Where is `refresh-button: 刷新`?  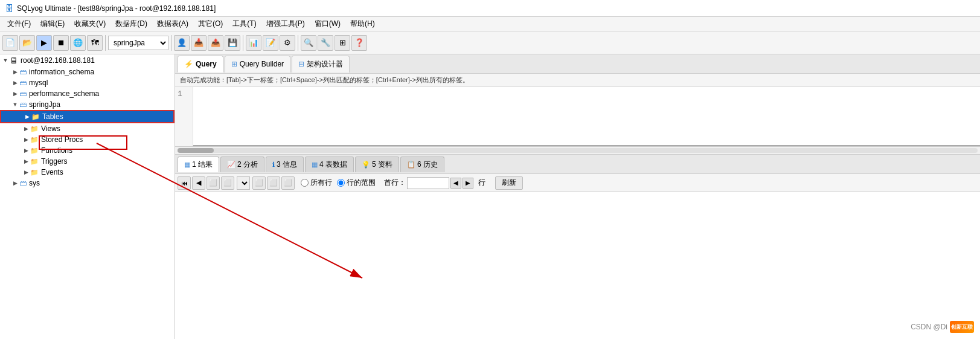 refresh-button: 刷新 is located at coordinates (509, 183).